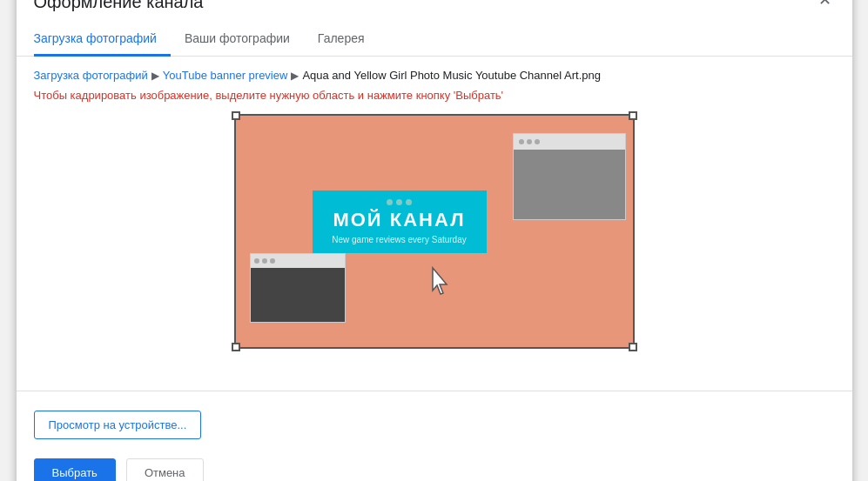  Describe the element at coordinates (257, 261) in the screenshot. I see `ldot1` at that location.